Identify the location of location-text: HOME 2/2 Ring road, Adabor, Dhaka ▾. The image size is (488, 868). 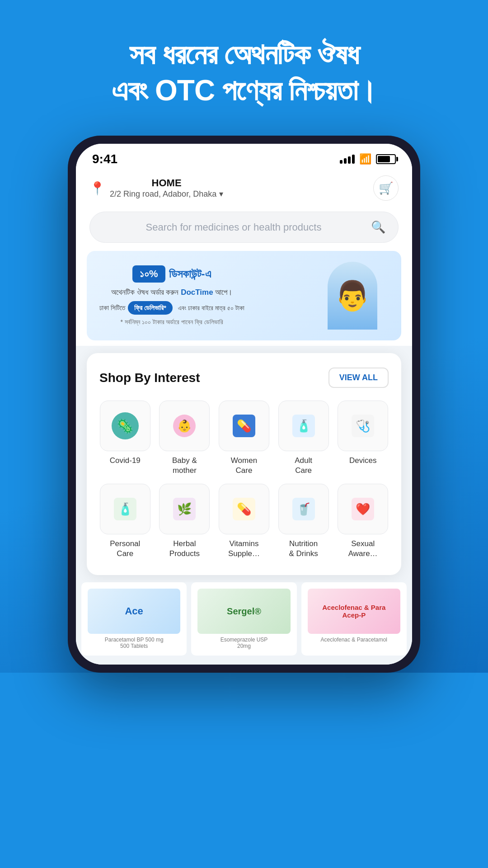
(166, 188).